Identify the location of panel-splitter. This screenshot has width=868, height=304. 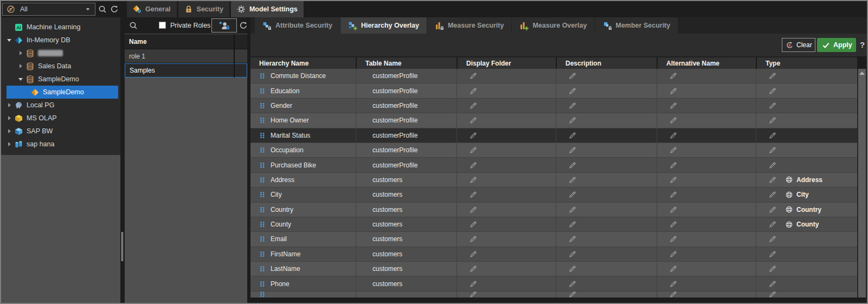
(123, 152).